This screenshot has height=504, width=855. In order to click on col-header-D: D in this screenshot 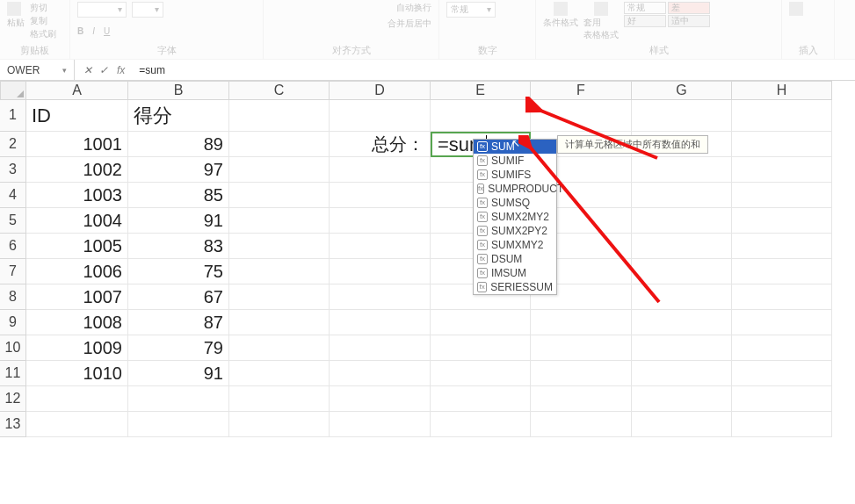, I will do `click(380, 90)`.